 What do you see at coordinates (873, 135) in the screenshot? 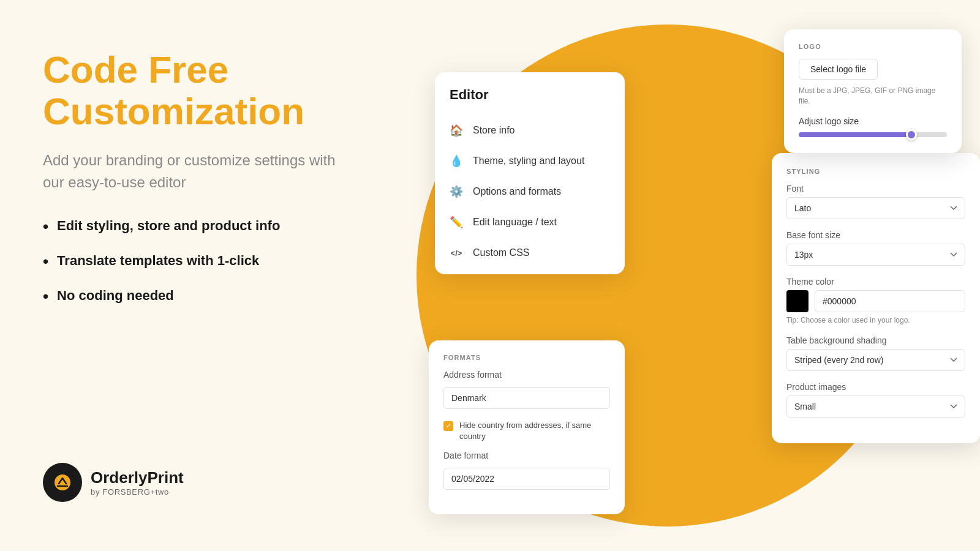
I see `logo-size-slider` at bounding box center [873, 135].